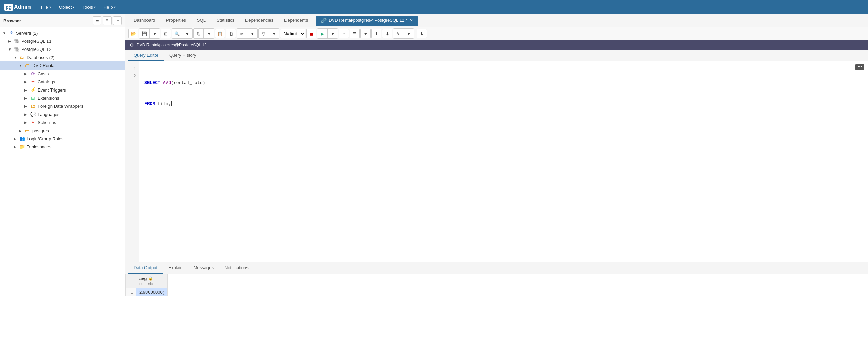 This screenshot has width=868, height=337. I want to click on tab-query-history: Query History, so click(182, 56).